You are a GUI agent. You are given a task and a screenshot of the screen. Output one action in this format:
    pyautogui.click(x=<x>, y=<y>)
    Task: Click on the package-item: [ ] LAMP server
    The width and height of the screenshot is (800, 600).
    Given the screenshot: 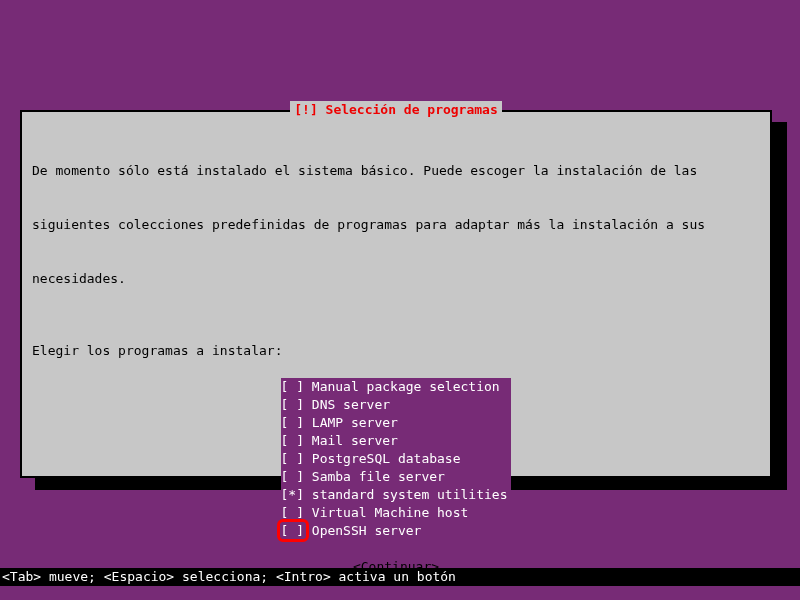 What is the action you would take?
    pyautogui.click(x=396, y=423)
    